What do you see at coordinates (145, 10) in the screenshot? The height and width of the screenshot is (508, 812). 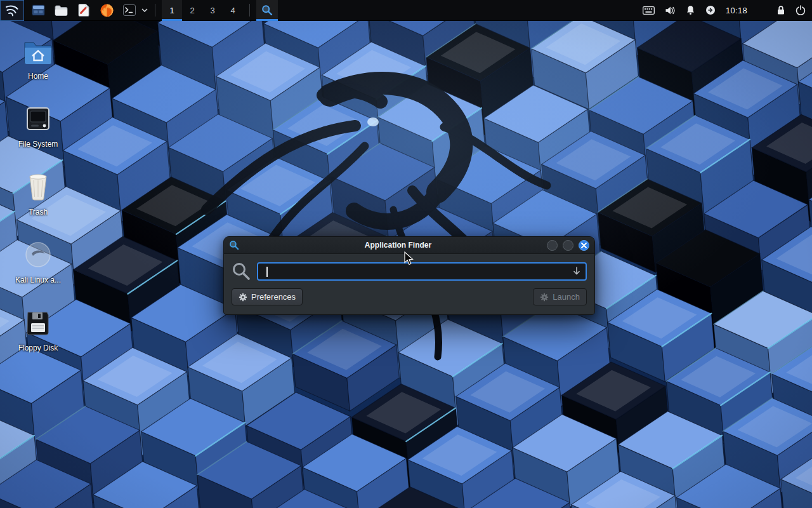 I see `terminal-dropdown-chevron` at bounding box center [145, 10].